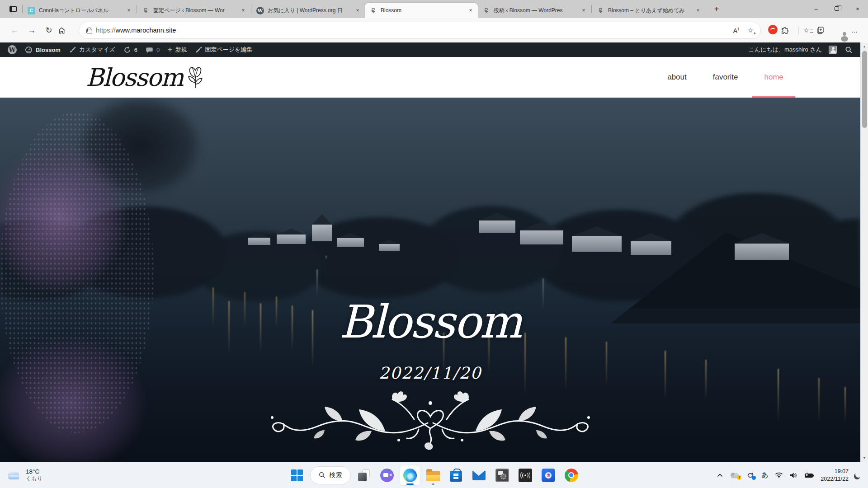  Describe the element at coordinates (308, 10) in the screenshot. I see `tab-wordpress-org: W お気に入り | WordPress.org 日 ×` at that location.